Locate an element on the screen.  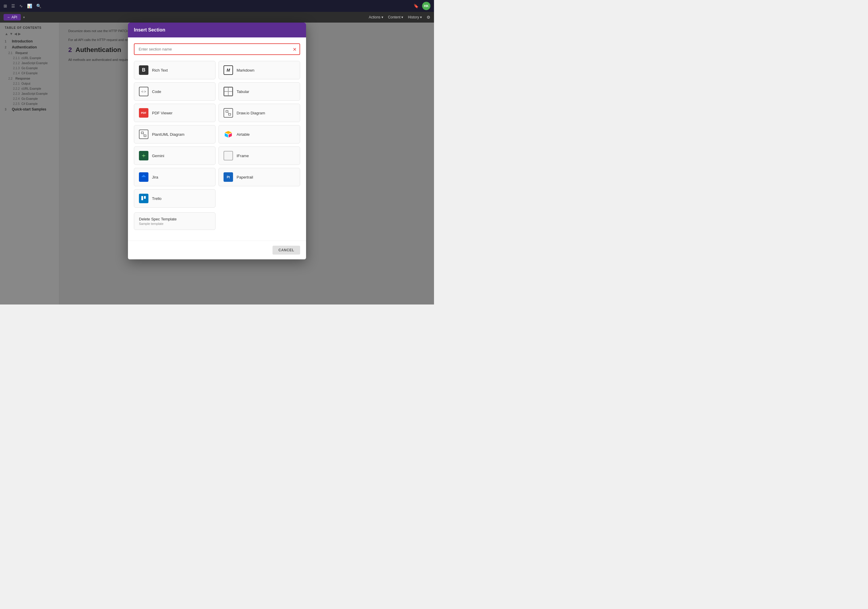
bookmark-icon: 🔖 is located at coordinates (416, 6).